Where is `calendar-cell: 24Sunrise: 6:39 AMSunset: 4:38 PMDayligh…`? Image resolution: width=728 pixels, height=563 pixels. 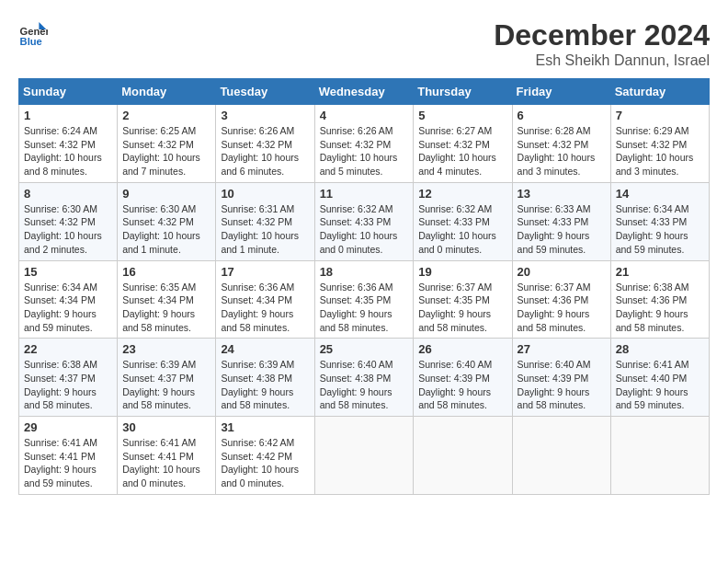 calendar-cell: 24Sunrise: 6:39 AMSunset: 4:38 PMDayligh… is located at coordinates (265, 377).